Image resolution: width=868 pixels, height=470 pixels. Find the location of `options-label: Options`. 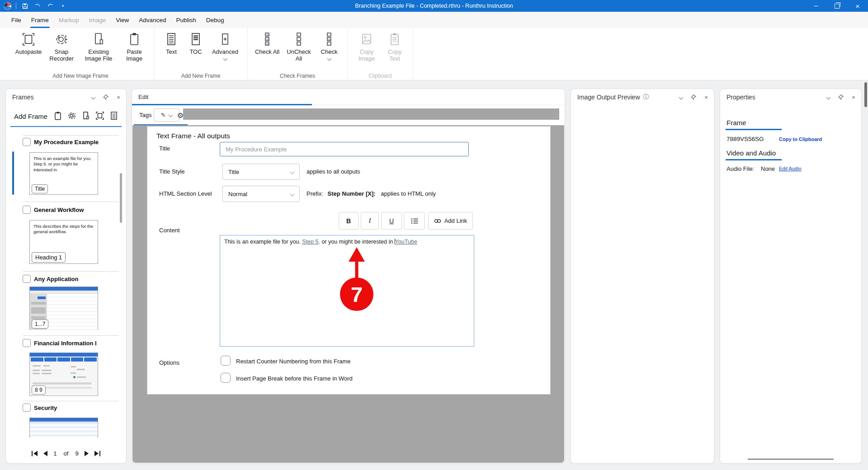

options-label: Options is located at coordinates (169, 362).